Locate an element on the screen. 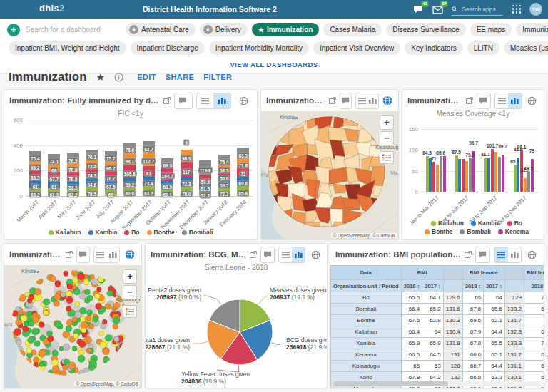 The width and height of the screenshot is (548, 392). dashboard-chip-inpatient-visit-overview: Inpatient Visit Overview is located at coordinates (357, 48).